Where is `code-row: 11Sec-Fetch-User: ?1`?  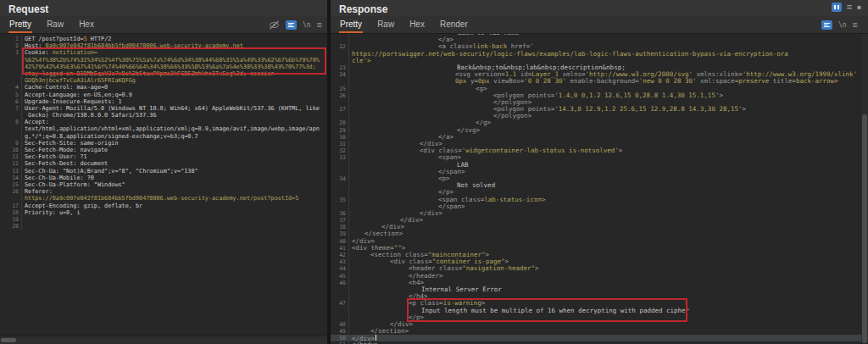
code-row: 11Sec-Fetch-User: ?1 is located at coordinates (164, 157).